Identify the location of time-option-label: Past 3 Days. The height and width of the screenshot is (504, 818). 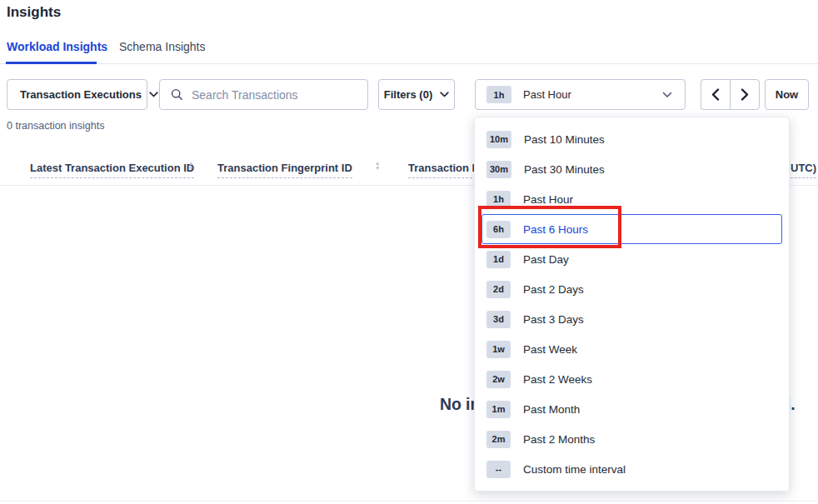
(553, 320).